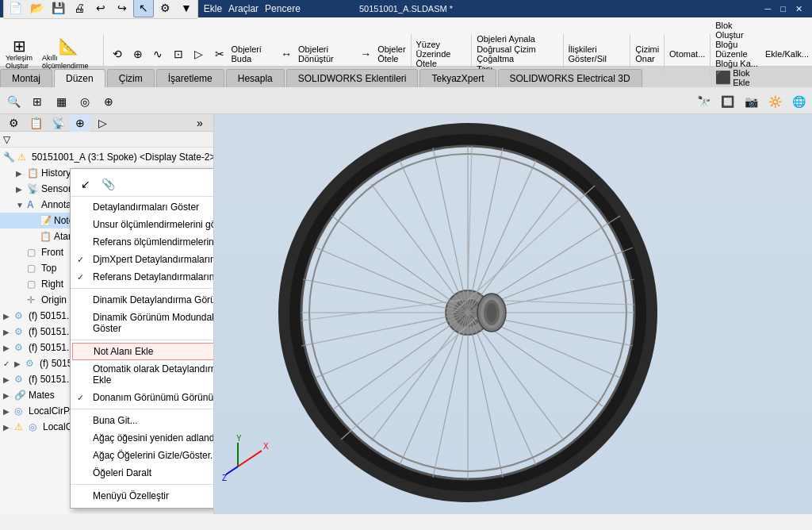 This screenshot has width=812, height=530. What do you see at coordinates (775, 102) in the screenshot?
I see `view-3d-btn4: 🔆` at bounding box center [775, 102].